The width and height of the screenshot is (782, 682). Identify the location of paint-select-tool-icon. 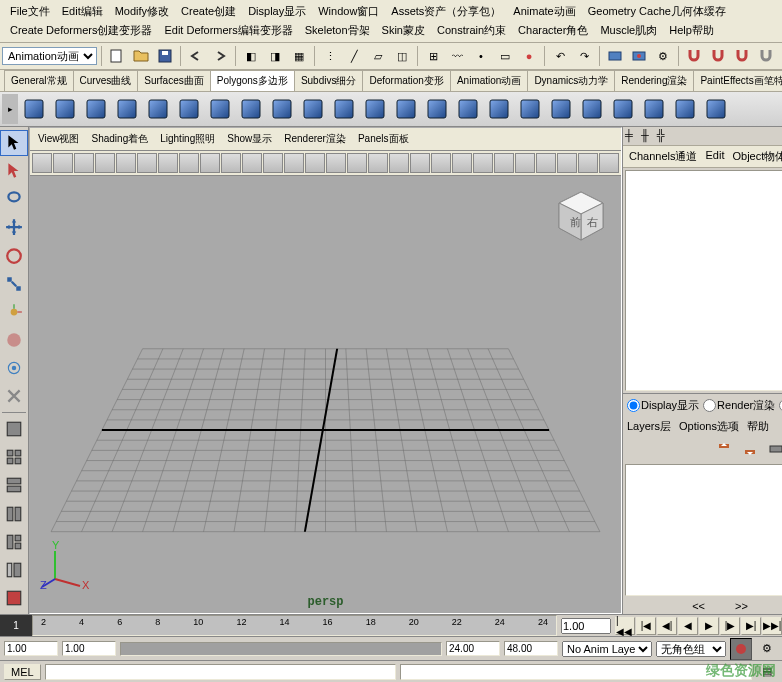
(14, 199).